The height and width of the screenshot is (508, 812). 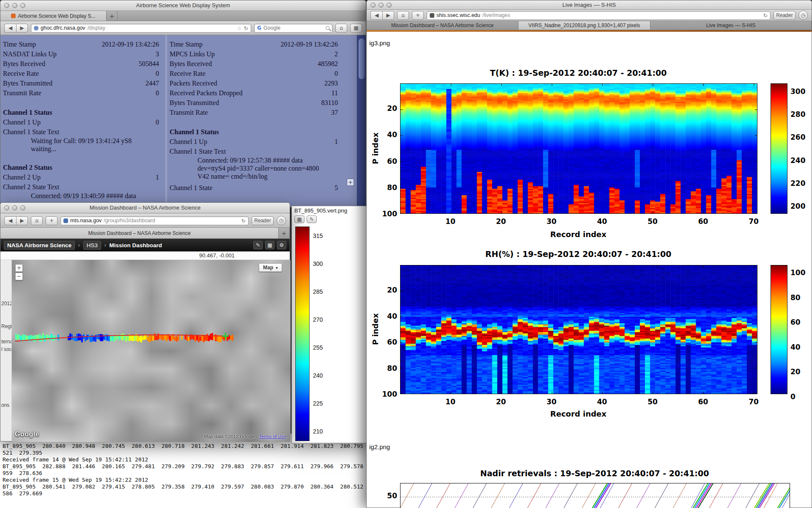 I want to click on site-favicon, so click(x=66, y=221).